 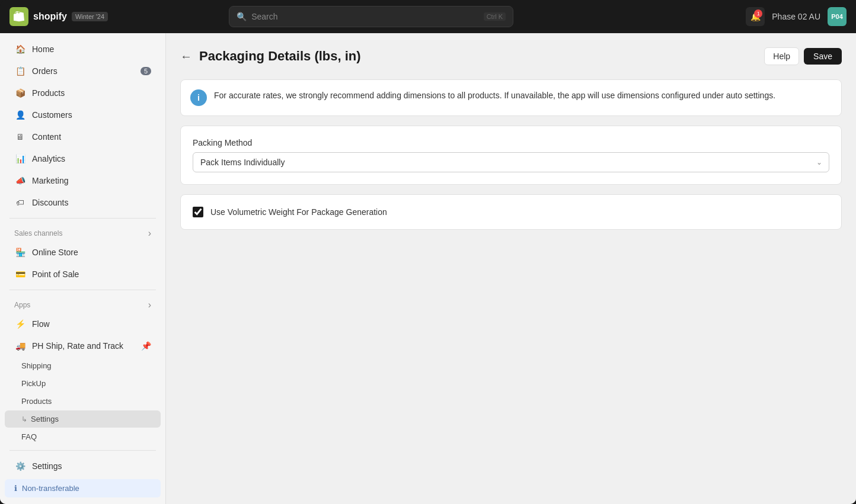 What do you see at coordinates (149, 233) in the screenshot?
I see `expand-icon: ›` at bounding box center [149, 233].